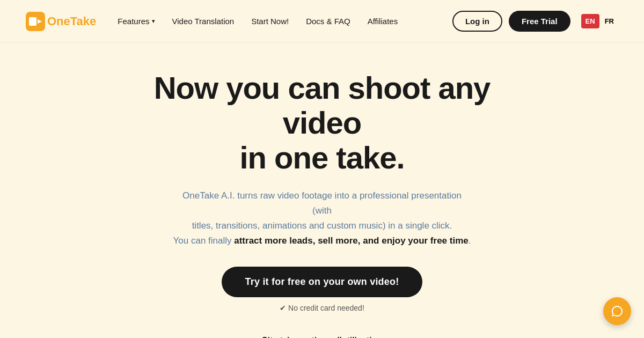 This screenshot has height=338, width=644. What do you see at coordinates (478, 21) in the screenshot?
I see `login-button: Log in` at bounding box center [478, 21].